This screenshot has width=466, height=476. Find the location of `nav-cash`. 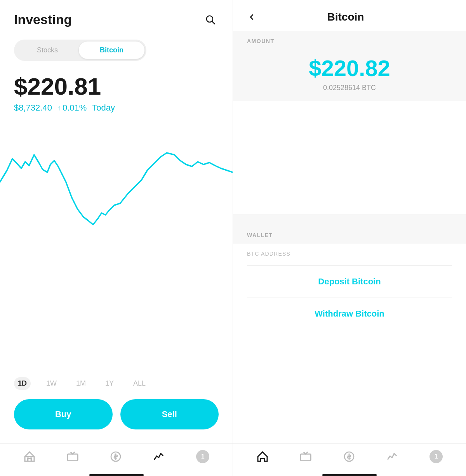

nav-cash is located at coordinates (116, 457).